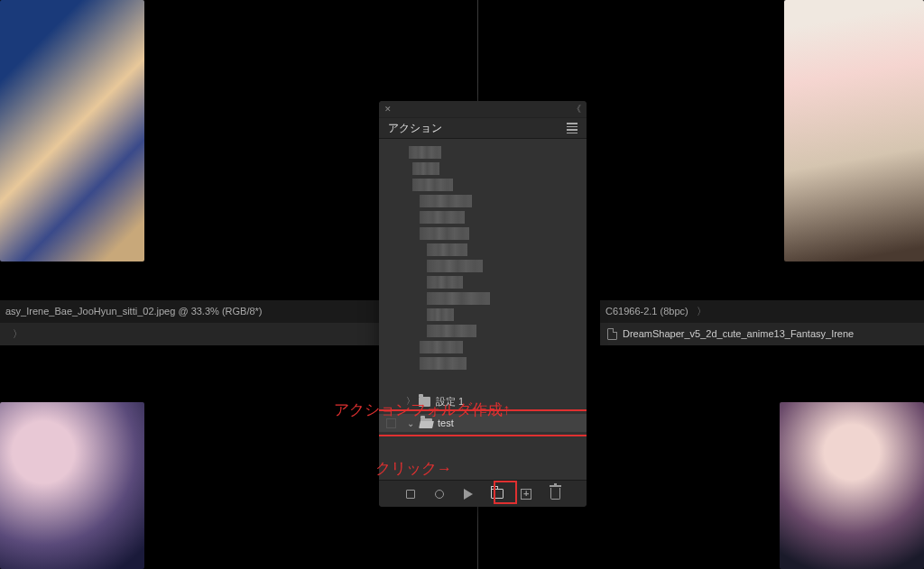  I want to click on breadcrumb: 〉, so click(189, 334).